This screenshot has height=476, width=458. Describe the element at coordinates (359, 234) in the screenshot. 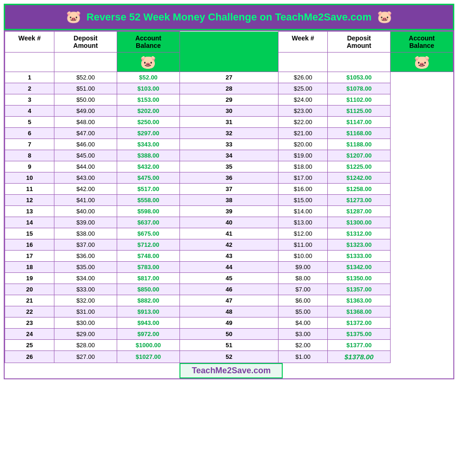

I see `balance-right: $1312.00` at that location.